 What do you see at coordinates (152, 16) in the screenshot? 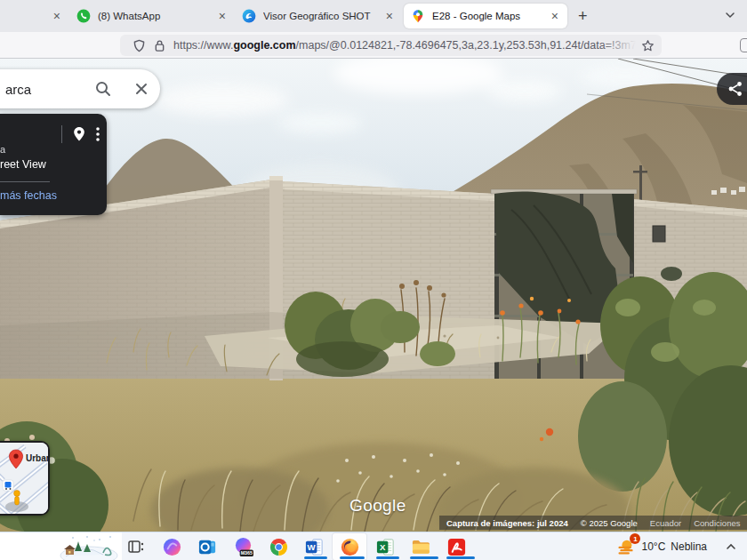
I see `tab-whatsapp: (8) WhatsApp ×` at bounding box center [152, 16].